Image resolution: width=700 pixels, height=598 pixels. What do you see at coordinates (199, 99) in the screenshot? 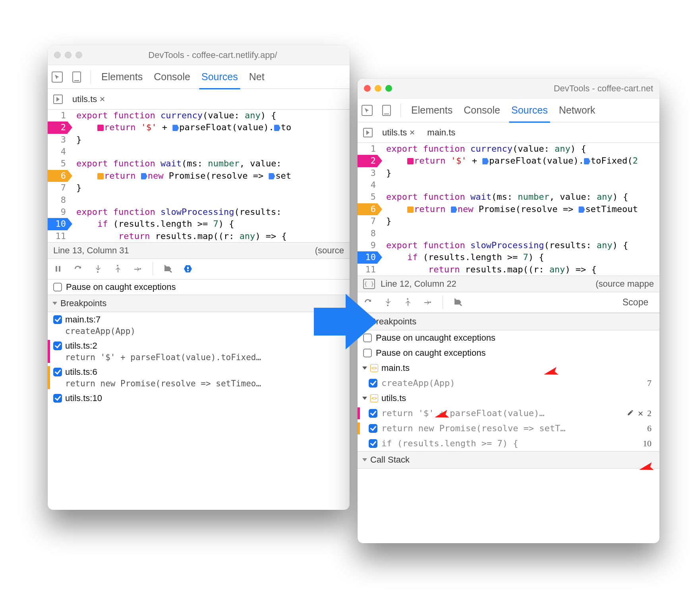
I see `file-tabs: utils.ts✕` at bounding box center [199, 99].